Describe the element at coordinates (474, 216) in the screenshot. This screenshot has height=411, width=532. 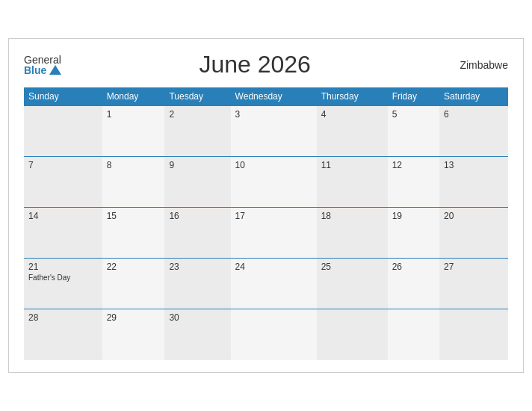
I see `date-number: 20` at that location.